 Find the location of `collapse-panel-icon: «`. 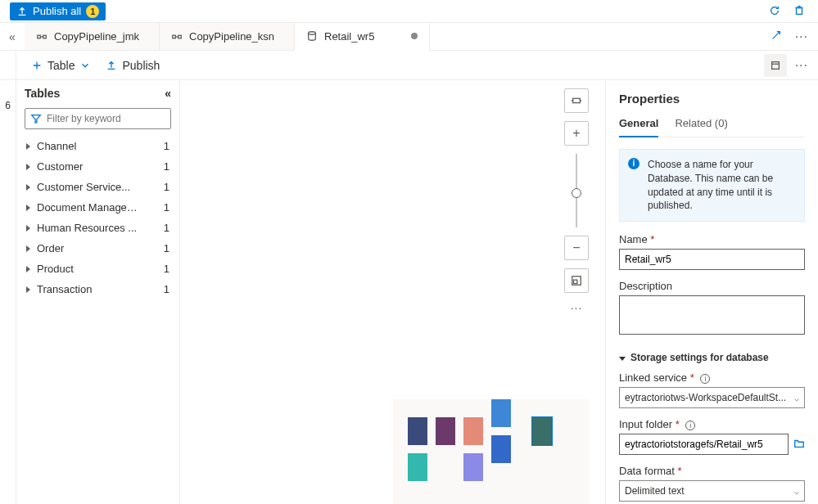

collapse-panel-icon: « is located at coordinates (168, 93).